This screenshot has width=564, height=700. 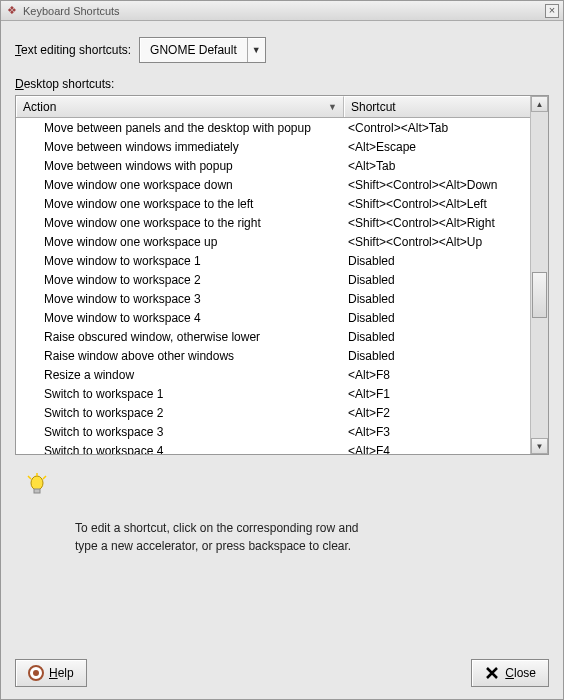 I want to click on cell-shortcut: <Alt>F8, so click(x=437, y=375).